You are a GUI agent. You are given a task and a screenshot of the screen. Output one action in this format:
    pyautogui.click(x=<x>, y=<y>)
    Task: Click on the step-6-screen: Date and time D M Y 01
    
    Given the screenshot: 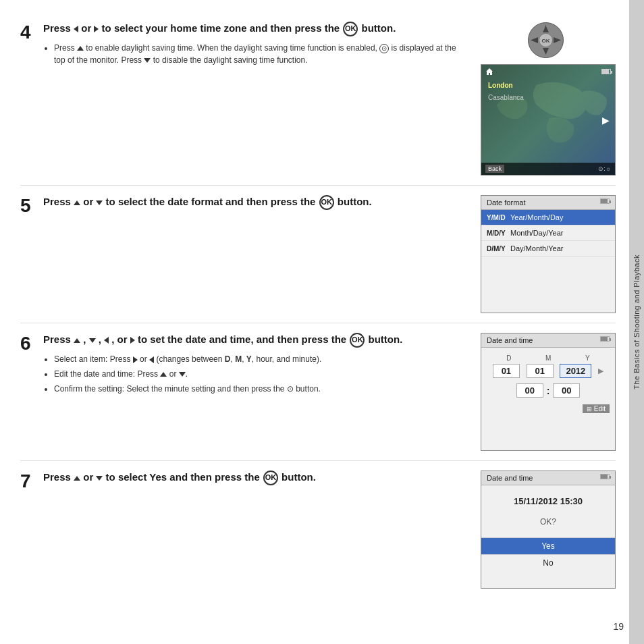 What is the action you would take?
    pyautogui.click(x=548, y=392)
    